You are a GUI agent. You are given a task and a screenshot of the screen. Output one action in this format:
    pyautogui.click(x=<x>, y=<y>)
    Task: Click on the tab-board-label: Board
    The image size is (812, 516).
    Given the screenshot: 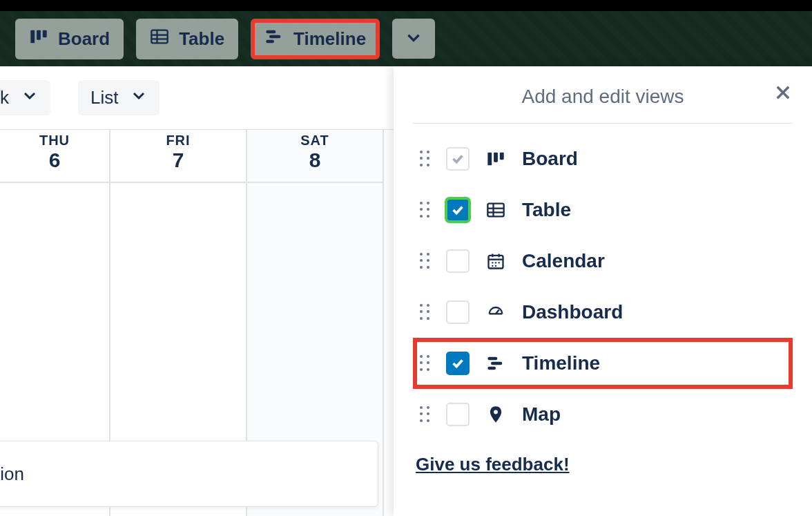 What is the action you would take?
    pyautogui.click(x=84, y=39)
    